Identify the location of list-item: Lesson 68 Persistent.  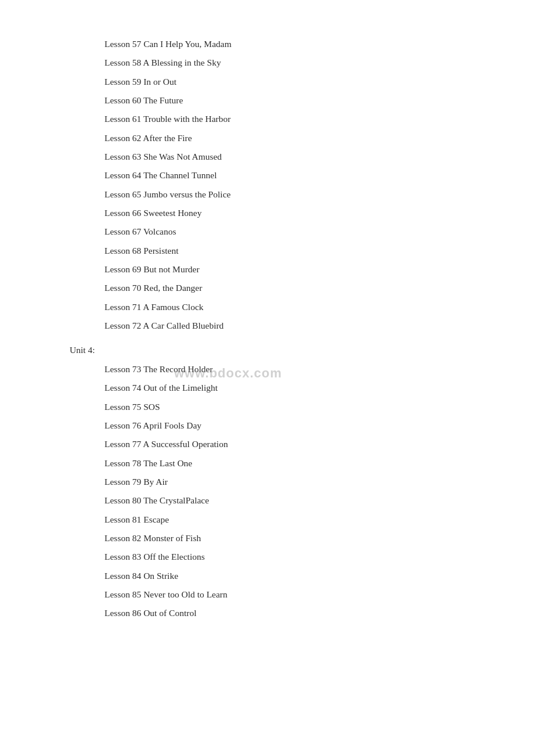
(308, 251).